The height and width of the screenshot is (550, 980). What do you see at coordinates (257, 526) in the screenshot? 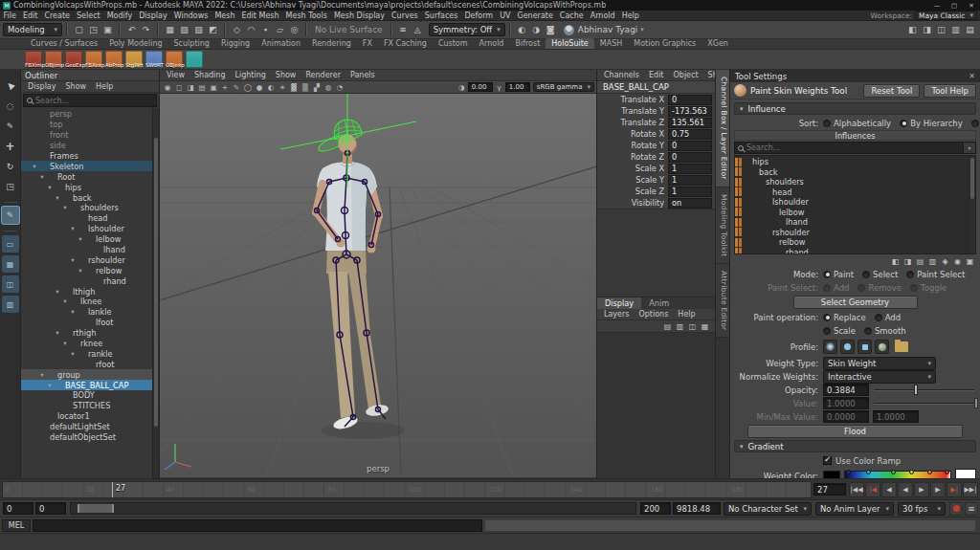
I see `command-line-input` at bounding box center [257, 526].